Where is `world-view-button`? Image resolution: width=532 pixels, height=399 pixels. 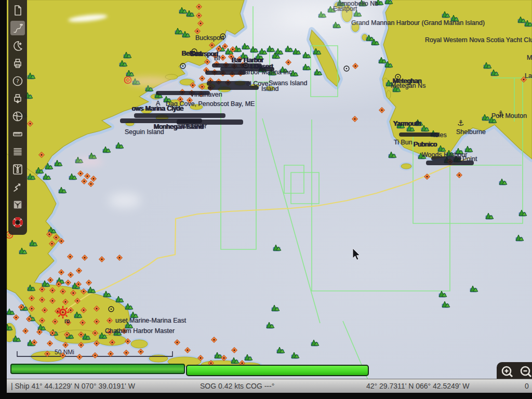 world-view-button is located at coordinates (18, 116).